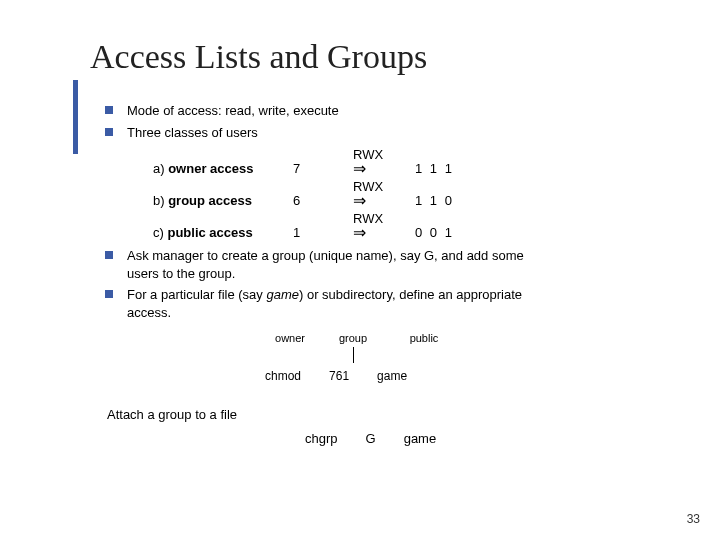 The image size is (720, 540). Describe the element at coordinates (322, 439) in the screenshot. I see `chgrp-cmd: chgrp` at that location.